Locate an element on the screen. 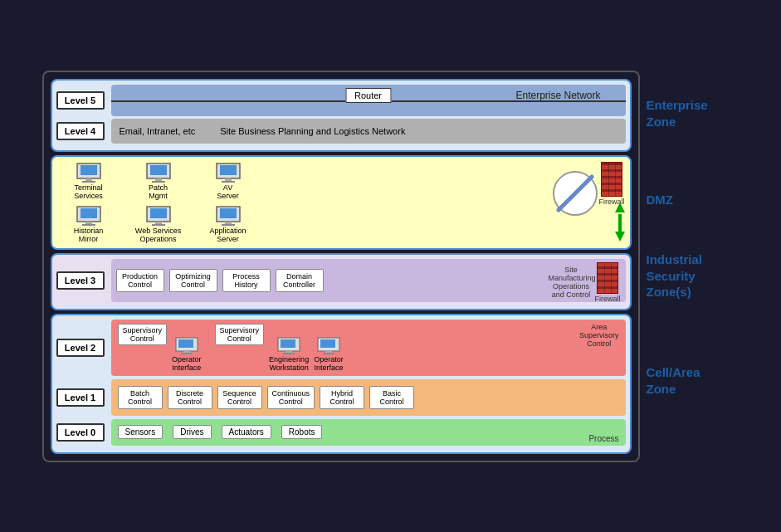  dmz-label-app: Application Server is located at coordinates (227, 235).